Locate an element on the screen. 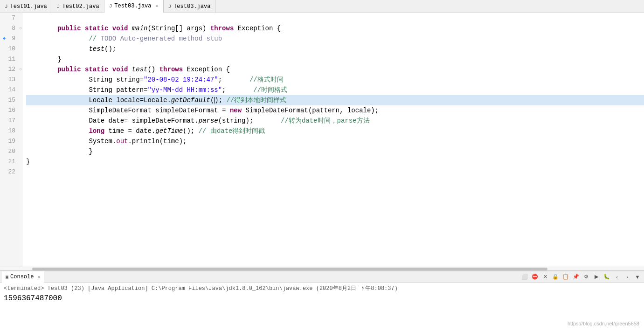 Image resolution: width=644 pixels, height=331 pixels. tab-label-4: Test03.java is located at coordinates (192, 7).